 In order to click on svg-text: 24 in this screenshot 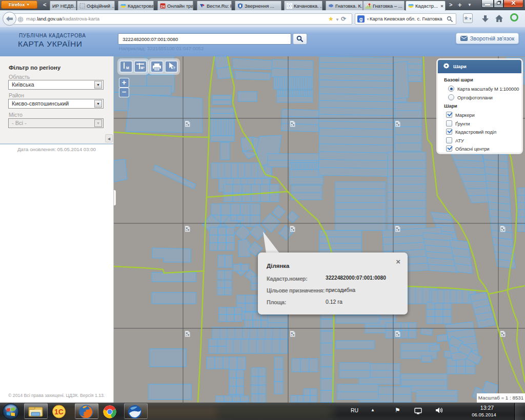, I will do `click(163, 6)`.